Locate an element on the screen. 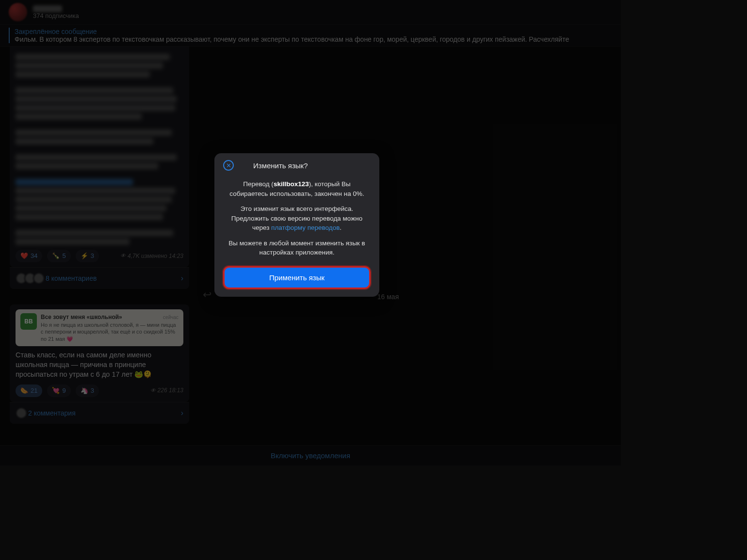  translation-name: skillbox123 is located at coordinates (291, 184).